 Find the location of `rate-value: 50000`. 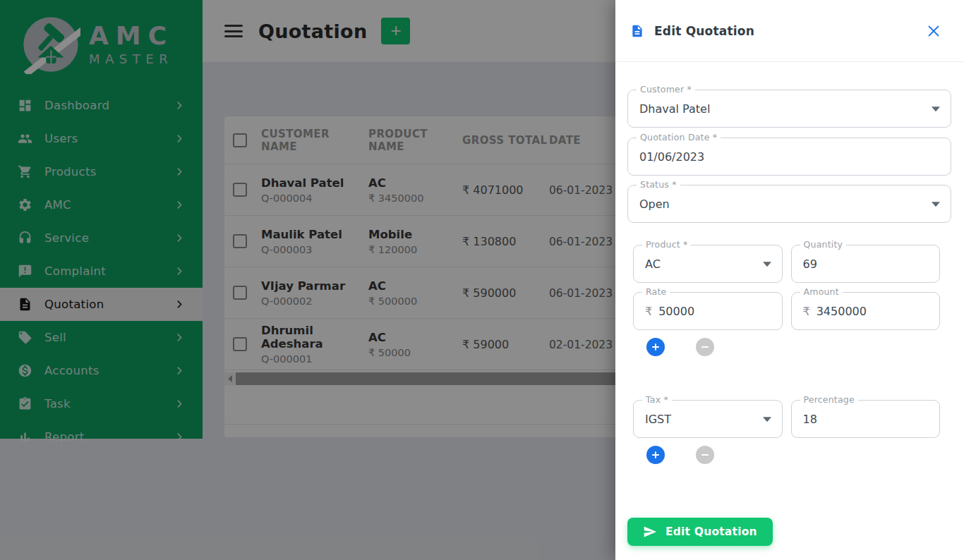

rate-value: 50000 is located at coordinates (676, 312).